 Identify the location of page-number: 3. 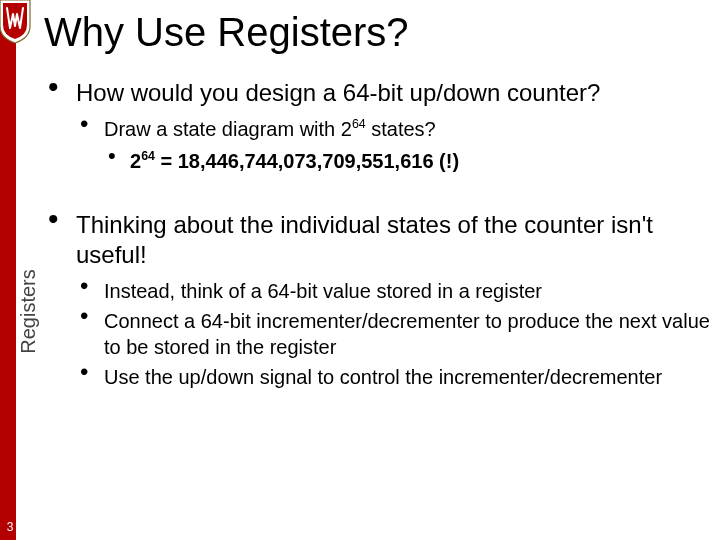
(10, 527).